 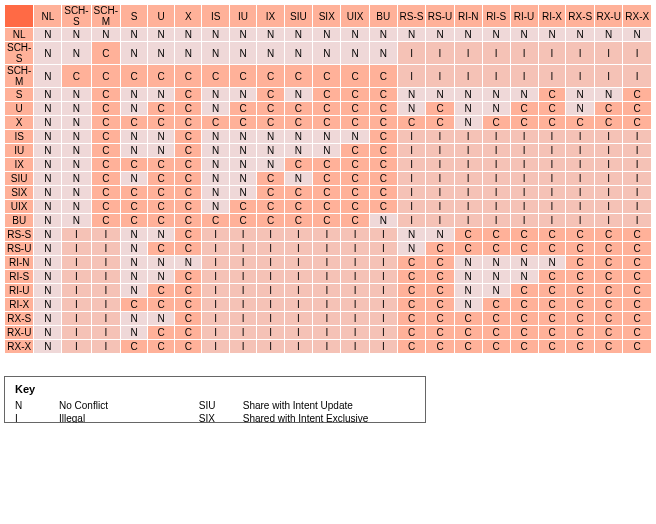 I want to click on key-code: I, so click(x=34, y=418).